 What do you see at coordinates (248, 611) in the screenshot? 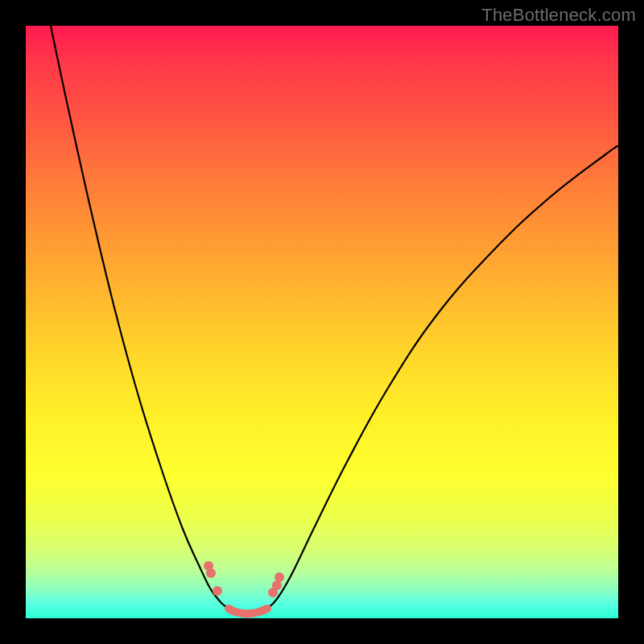
I see `bottom-arc` at bounding box center [248, 611].